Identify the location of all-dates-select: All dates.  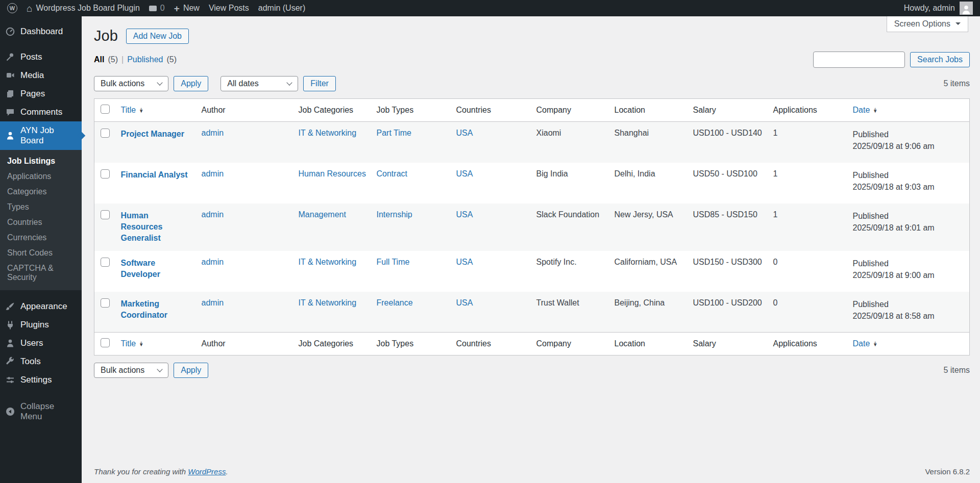
(259, 84).